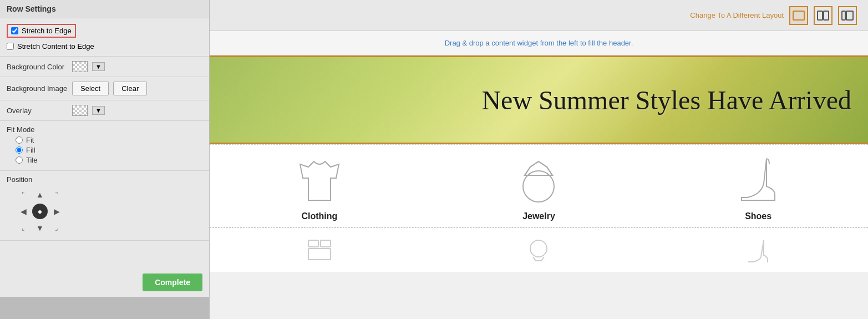 This screenshot has width=868, height=319. What do you see at coordinates (104, 146) in the screenshot?
I see `fit-mode-section: Fit Mode Fit Fill Tile` at bounding box center [104, 146].